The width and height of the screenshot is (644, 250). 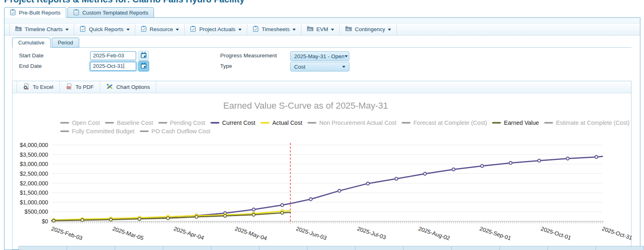 I want to click on to-excel-label: To Excel, so click(x=43, y=87).